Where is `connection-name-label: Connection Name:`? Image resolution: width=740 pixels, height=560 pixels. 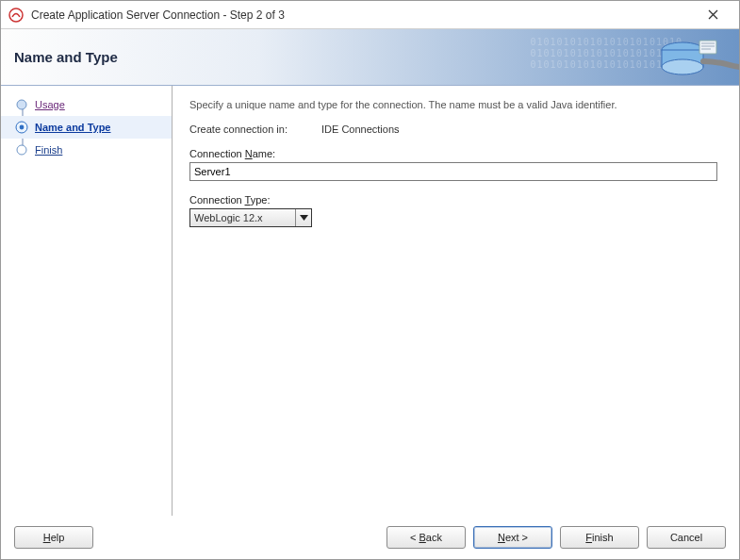
connection-name-label: Connection Name: is located at coordinates (456, 154).